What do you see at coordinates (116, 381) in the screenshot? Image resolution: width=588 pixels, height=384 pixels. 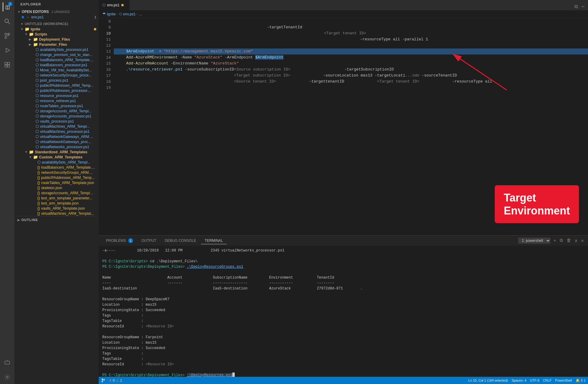 I see `errors-status: ✕ 0 ⚠ 1` at bounding box center [116, 381].